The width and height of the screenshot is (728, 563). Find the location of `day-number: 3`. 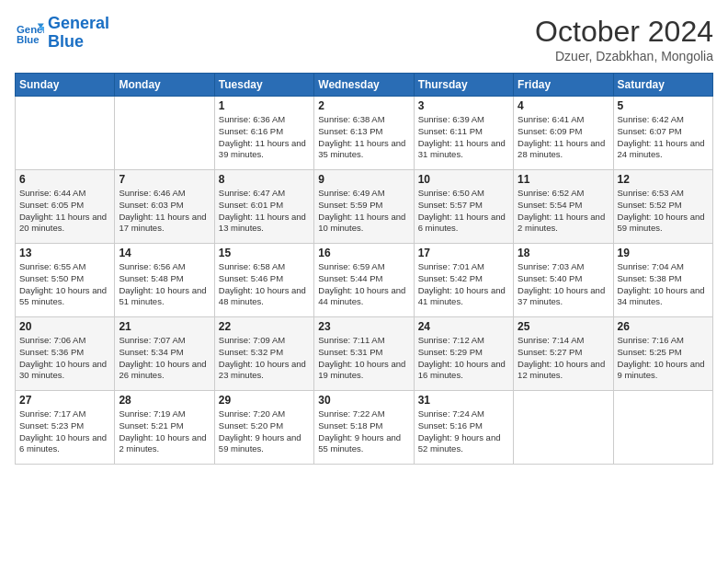

day-number: 3 is located at coordinates (463, 106).